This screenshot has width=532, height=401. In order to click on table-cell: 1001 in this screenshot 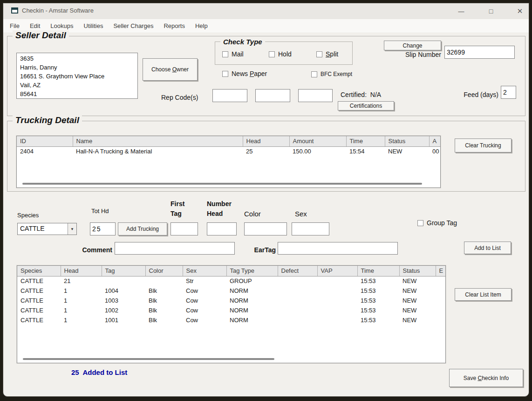, I will do `click(123, 320)`.